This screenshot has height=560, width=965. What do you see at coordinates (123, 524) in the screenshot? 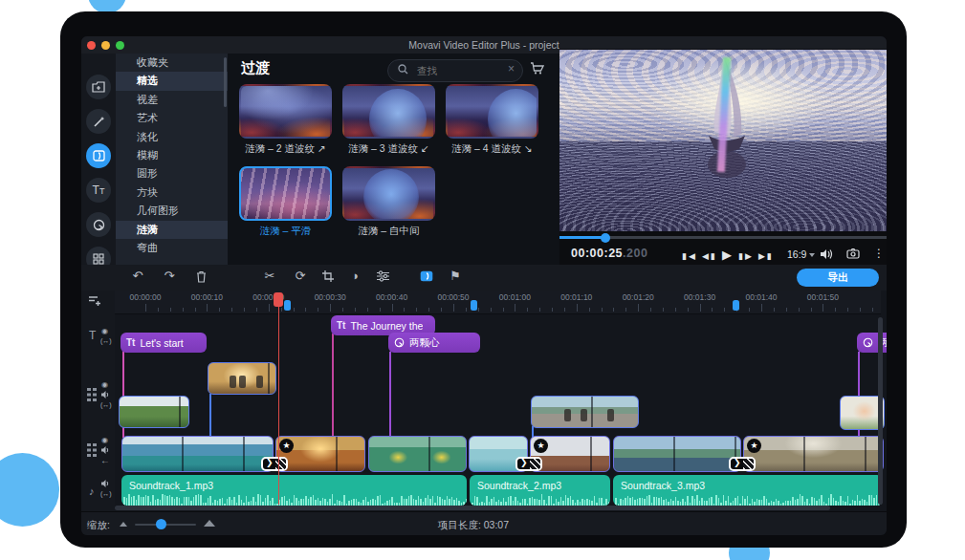
I see `zoom-out-button` at bounding box center [123, 524].